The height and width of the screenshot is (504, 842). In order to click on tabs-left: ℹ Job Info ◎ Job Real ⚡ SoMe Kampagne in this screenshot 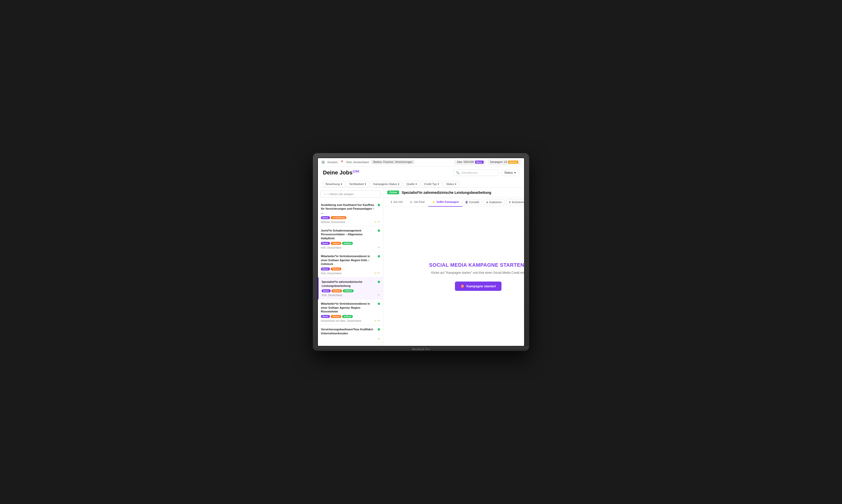, I will do `click(425, 202)`.